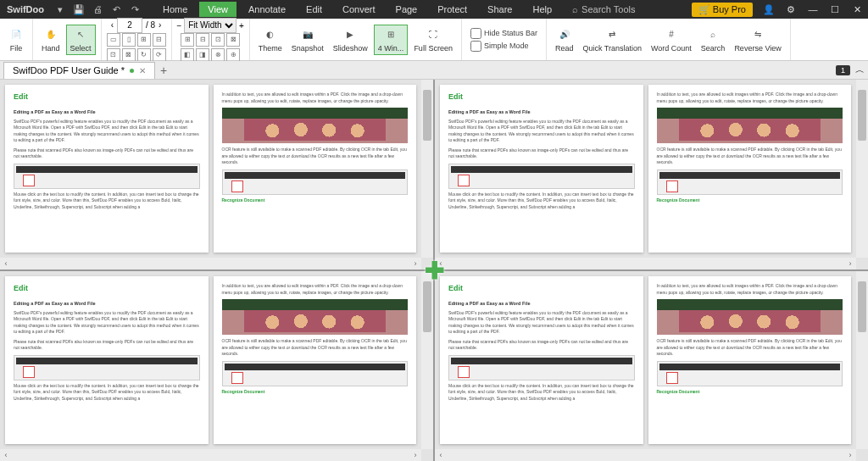 The width and height of the screenshot is (868, 461). What do you see at coordinates (791, 10) in the screenshot?
I see `settings-icon: ⚙` at bounding box center [791, 10].